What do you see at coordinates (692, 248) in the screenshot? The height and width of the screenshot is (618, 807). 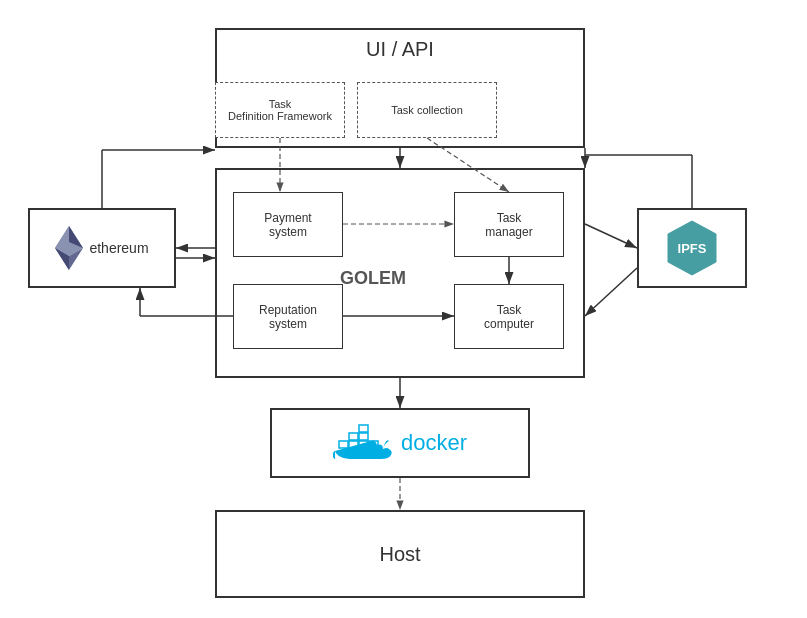 I see `svg-text: IPFS` at bounding box center [692, 248].